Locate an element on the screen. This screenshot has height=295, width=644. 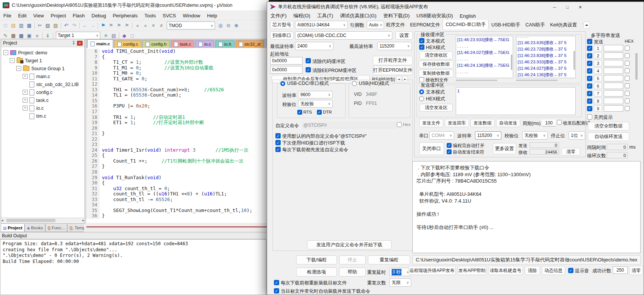
send-before-download-checkbox is located at coordinates (278, 149).